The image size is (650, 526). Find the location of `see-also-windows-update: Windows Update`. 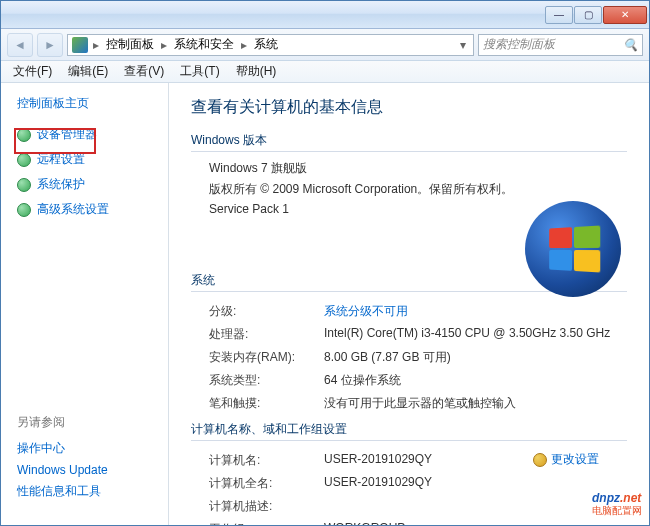

see-also-windows-update: Windows Update is located at coordinates (84, 470).